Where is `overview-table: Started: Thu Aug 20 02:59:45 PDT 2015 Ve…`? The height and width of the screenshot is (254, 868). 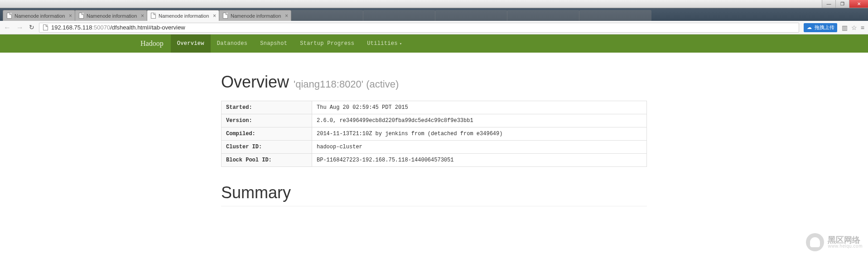 overview-table: Started: Thu Aug 20 02:59:45 PDT 2015 Ve… is located at coordinates (434, 134).